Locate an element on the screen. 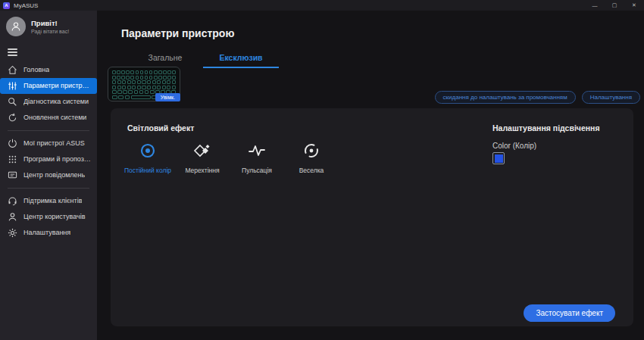 Image resolution: width=644 pixels, height=340 pixels. sidebar-item-label: Центр користувачів is located at coordinates (55, 217).